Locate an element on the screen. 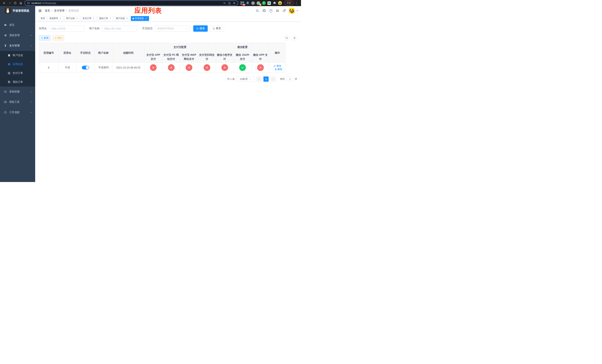 The height and width of the screenshot is (364, 602). sidebar-logo: 芋道管理系统 is located at coordinates (18, 11).